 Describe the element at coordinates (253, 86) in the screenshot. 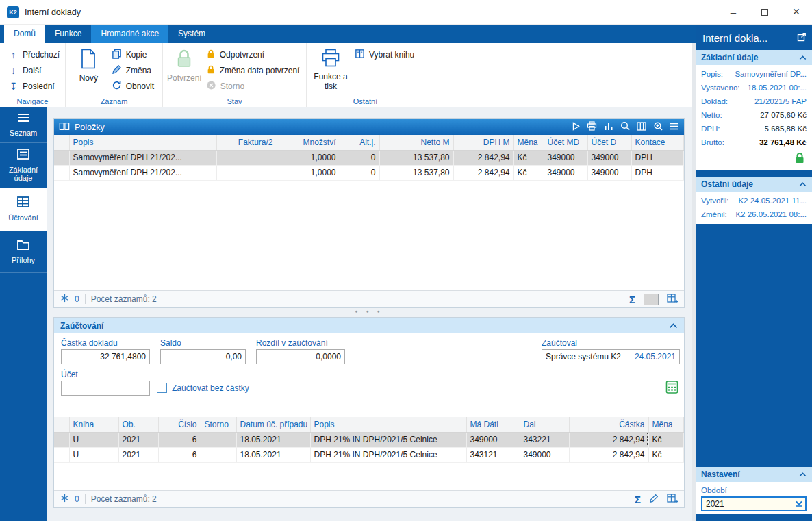

I see `storno-button: Storno` at that location.